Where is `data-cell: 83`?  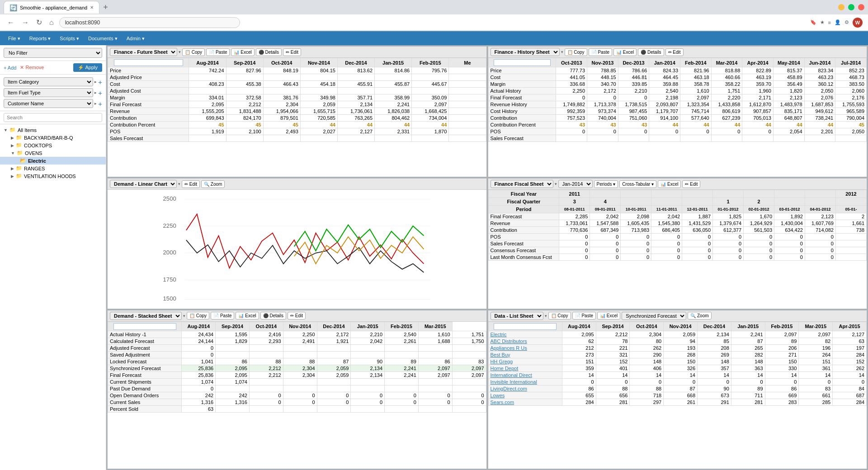
data-cell: 83 is located at coordinates (816, 389).